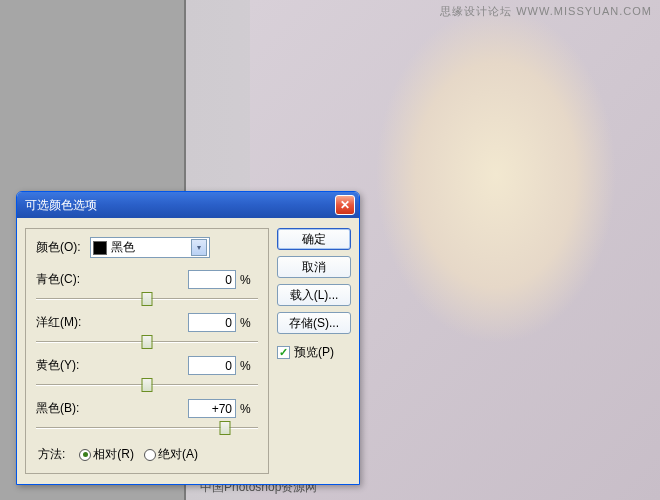  Describe the element at coordinates (151, 248) in the screenshot. I see `color-selected-text: 黑色` at that location.